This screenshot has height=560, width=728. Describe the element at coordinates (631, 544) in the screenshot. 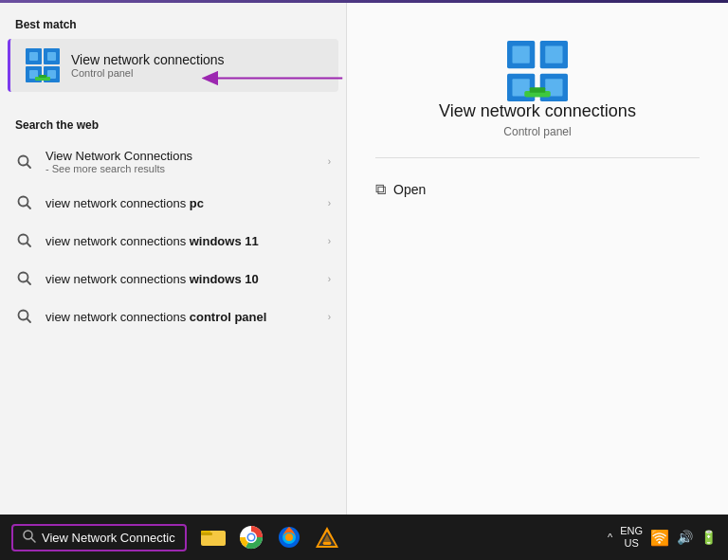

I see `lang-line2: US` at that location.